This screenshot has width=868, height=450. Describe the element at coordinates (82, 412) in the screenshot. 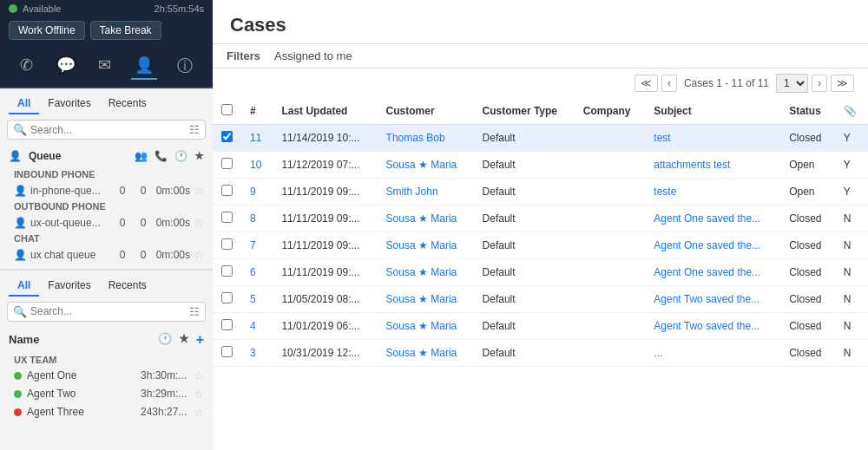

I see `agent-three-name: Agent Three` at that location.